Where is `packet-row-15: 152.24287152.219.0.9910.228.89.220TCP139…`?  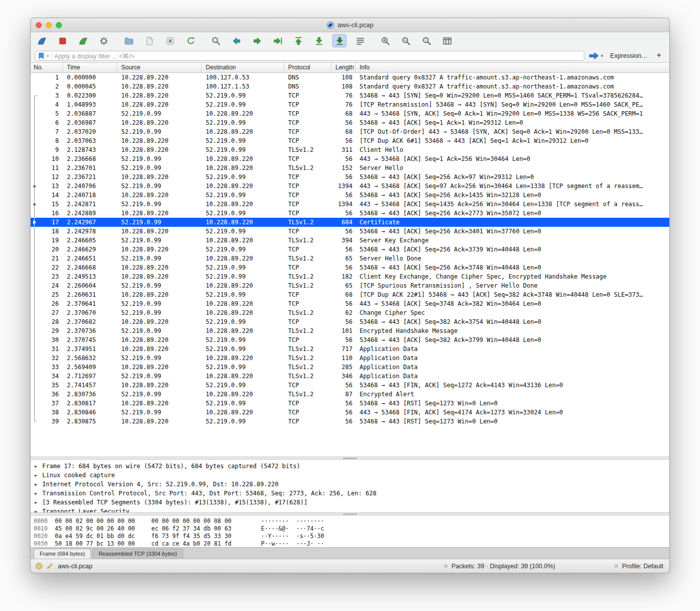 packet-row-15: 152.24287152.219.0.9910.228.89.220TCP139… is located at coordinates (350, 204).